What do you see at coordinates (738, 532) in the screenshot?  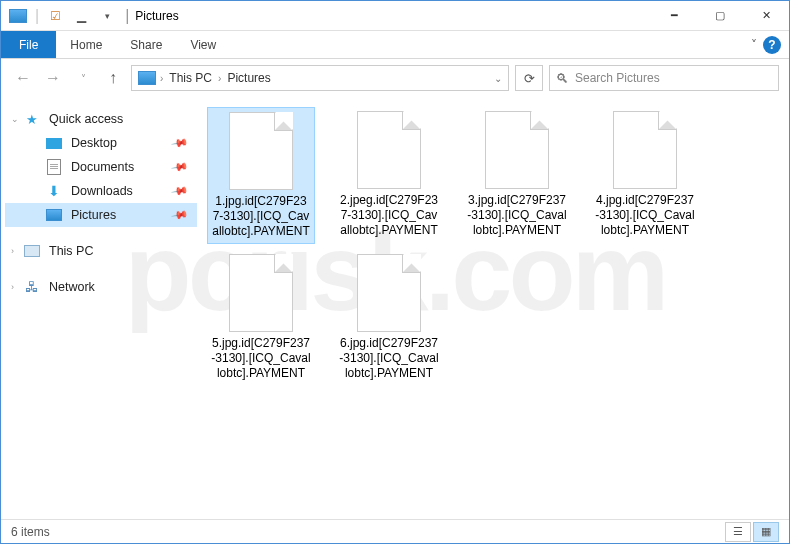 I see `view-details-button: ☰` at bounding box center [738, 532].